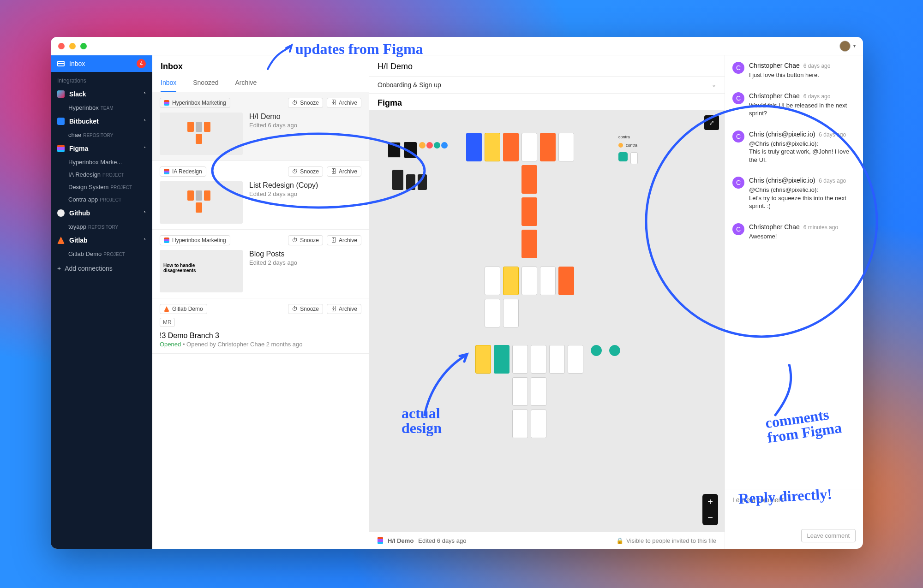 The height and width of the screenshot is (588, 923). What do you see at coordinates (78, 240) in the screenshot?
I see `sidebar-group-label: Gitlab` at bounding box center [78, 240].